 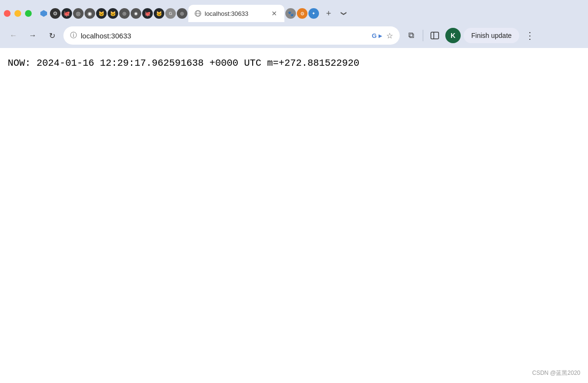 I want to click on maximize-window-button, so click(x=28, y=13).